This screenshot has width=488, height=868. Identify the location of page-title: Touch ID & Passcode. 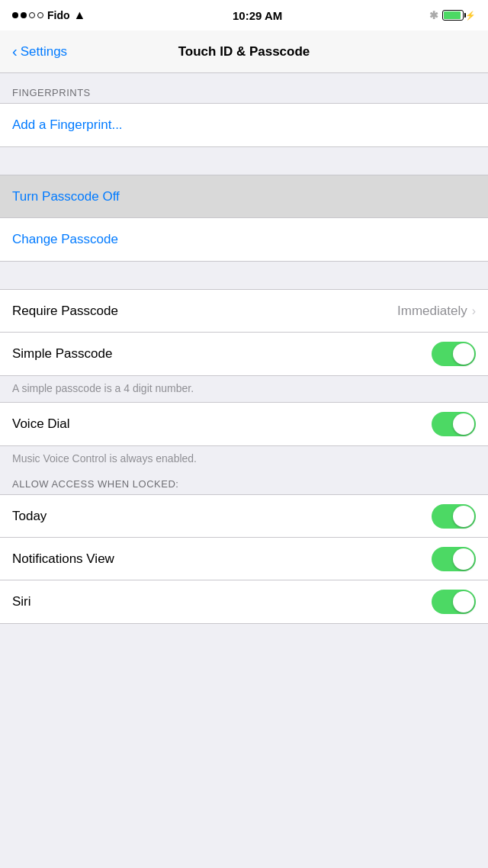
(244, 52).